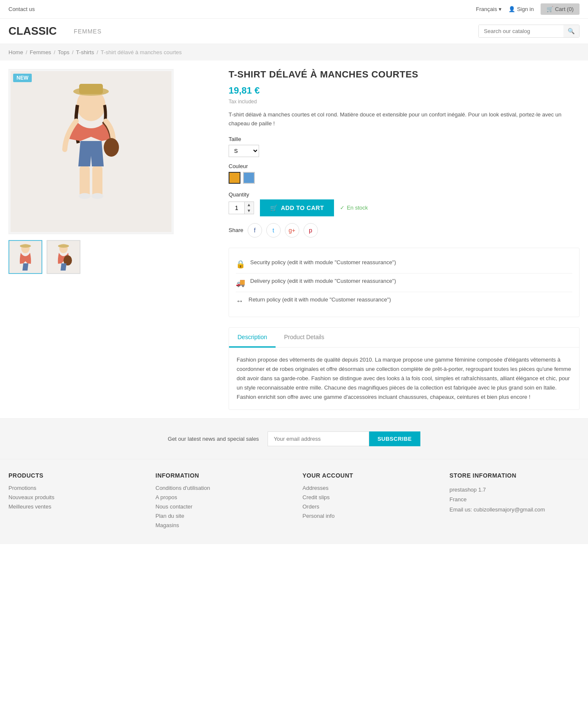  What do you see at coordinates (404, 178) in the screenshot?
I see `color-swatches` at bounding box center [404, 178].